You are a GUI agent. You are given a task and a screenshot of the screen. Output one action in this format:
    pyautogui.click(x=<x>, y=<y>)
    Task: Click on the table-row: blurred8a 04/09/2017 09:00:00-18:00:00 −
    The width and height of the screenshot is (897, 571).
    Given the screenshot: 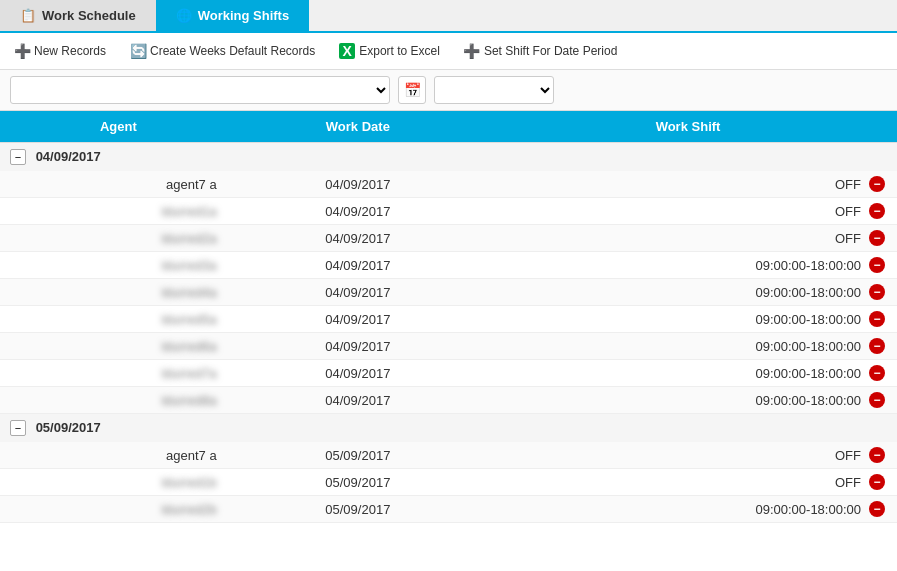 What is the action you would take?
    pyautogui.click(x=448, y=400)
    